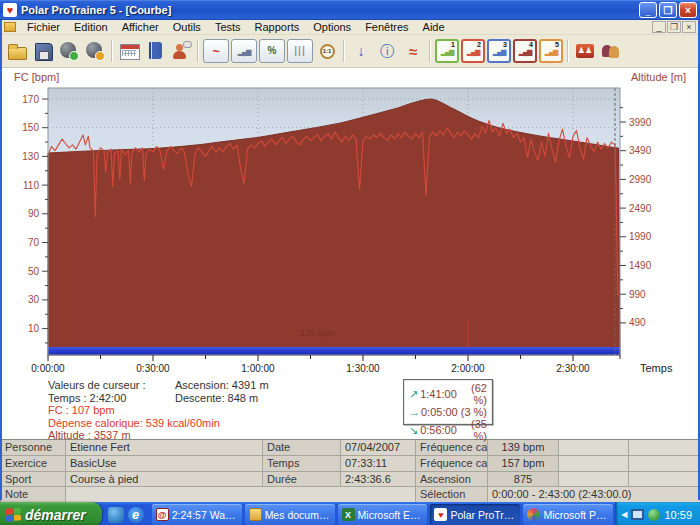 The height and width of the screenshot is (525, 700). I want to click on chart-preset-1-button: ▂▄▆1, so click(447, 51).